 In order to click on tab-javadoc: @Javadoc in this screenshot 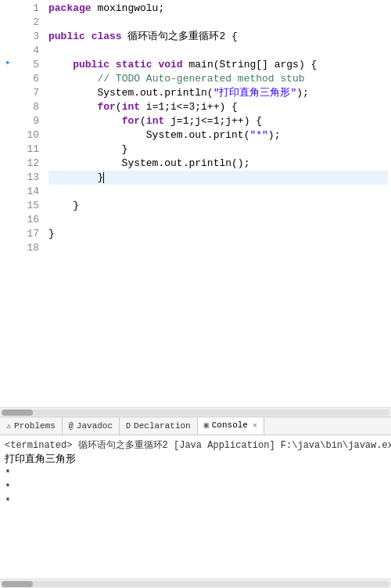, I will do `click(91, 426)`.